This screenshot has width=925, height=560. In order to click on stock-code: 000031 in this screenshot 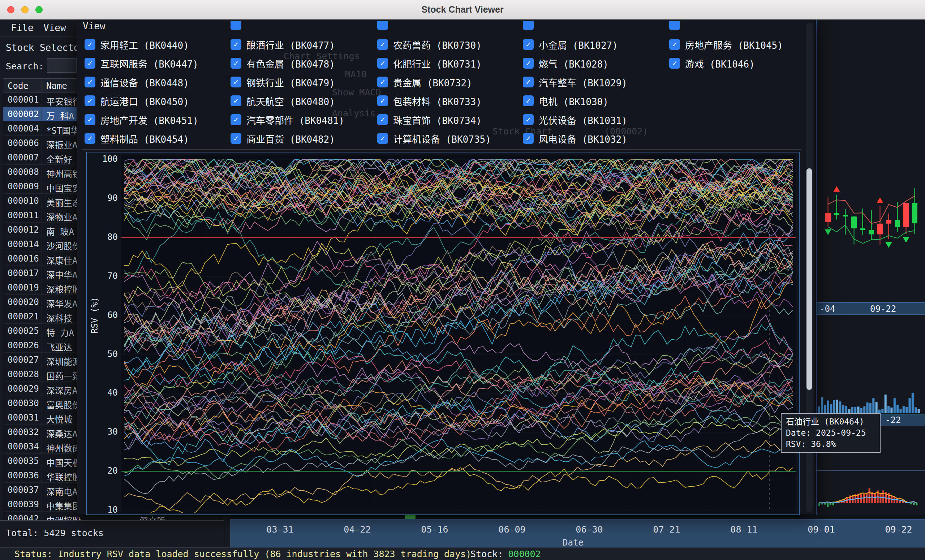, I will do `click(23, 417)`.